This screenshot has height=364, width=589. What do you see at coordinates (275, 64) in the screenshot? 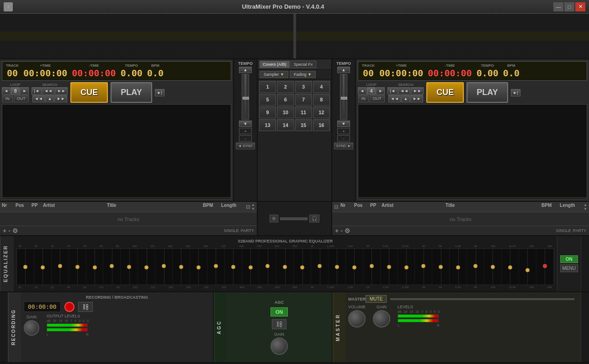
I see `covers-tab: Covers (A/B)` at bounding box center [275, 64].